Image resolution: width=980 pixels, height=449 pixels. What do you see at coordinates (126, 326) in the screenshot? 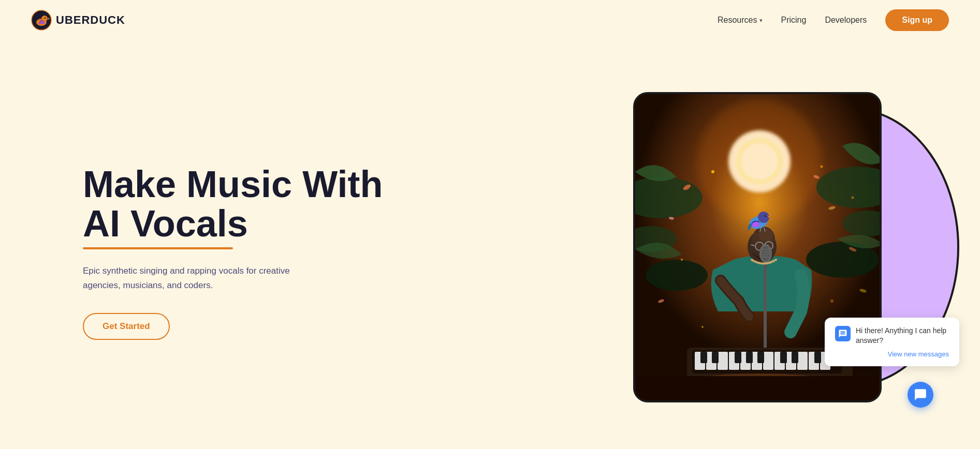
I see `get-started-button: Get Started` at bounding box center [126, 326].